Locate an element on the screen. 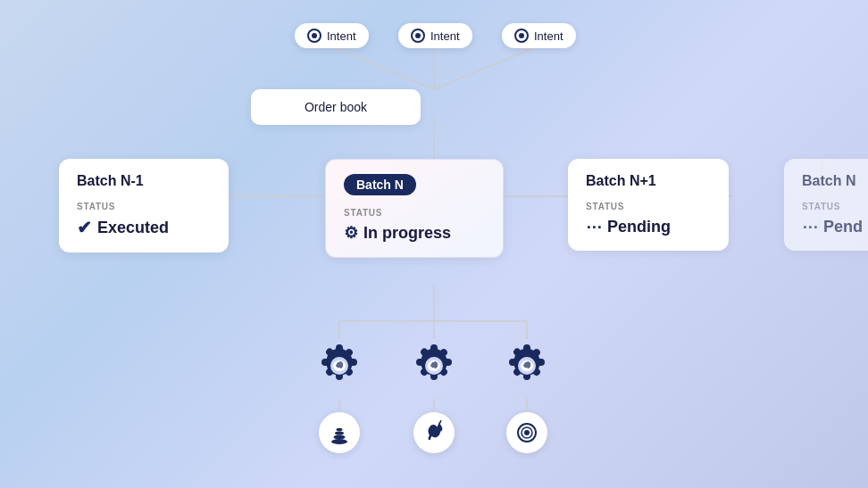 This screenshot has height=488, width=868. pending-1-icon: ⋯ is located at coordinates (594, 227).